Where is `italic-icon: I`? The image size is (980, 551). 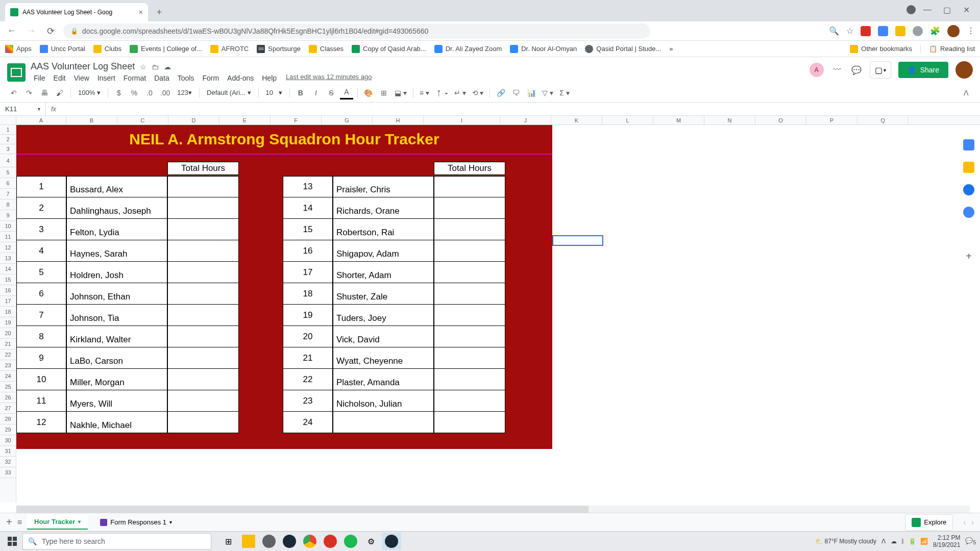 italic-icon: I is located at coordinates (316, 93).